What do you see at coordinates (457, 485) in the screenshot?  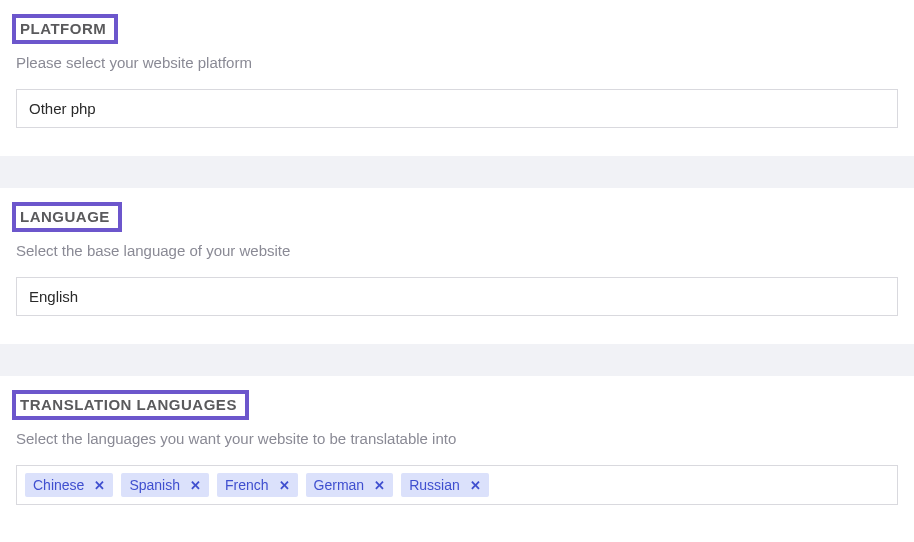 I see `translations-tag-input: Chinese✕Spanish✕French✕German✕Russian✕` at bounding box center [457, 485].